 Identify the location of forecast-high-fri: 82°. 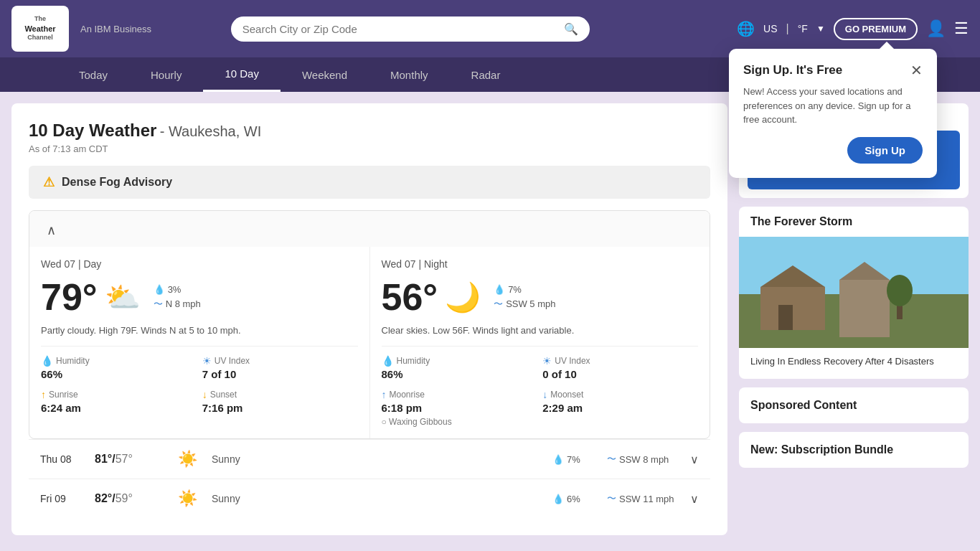
(103, 498).